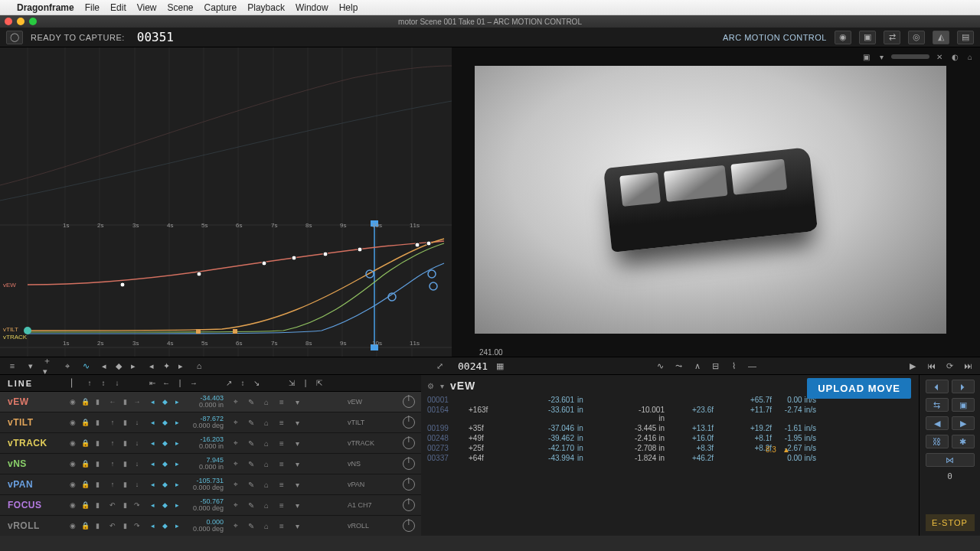 The width and height of the screenshot is (980, 551). Describe the element at coordinates (266, 8) in the screenshot. I see `menu-playback: Playback` at that location.